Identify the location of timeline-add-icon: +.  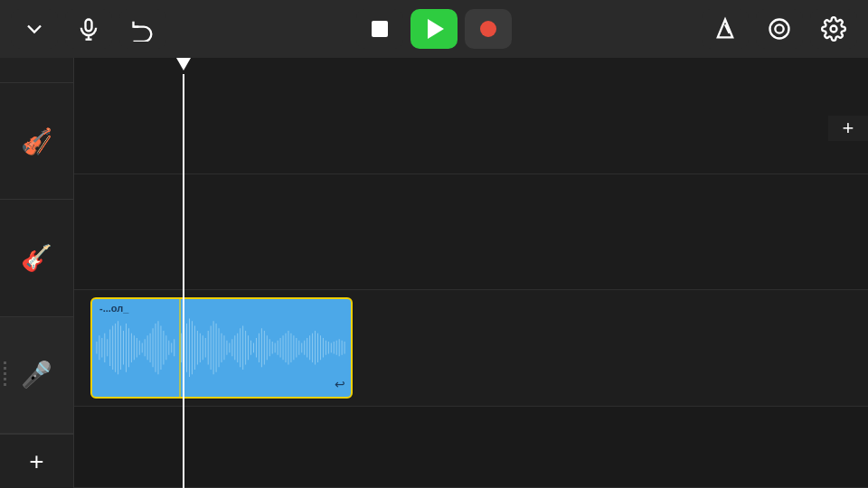
(848, 128).